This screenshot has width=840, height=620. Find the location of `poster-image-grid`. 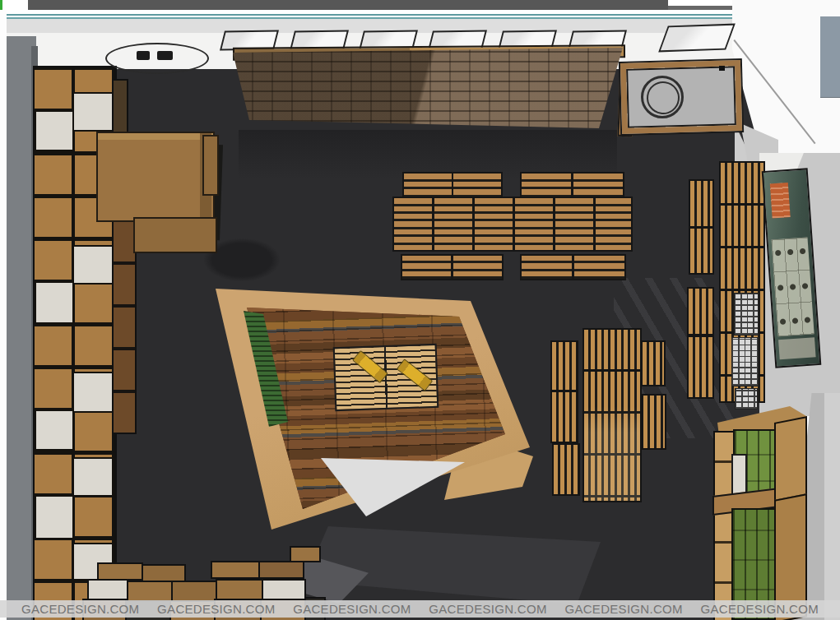

poster-image-grid is located at coordinates (793, 288).